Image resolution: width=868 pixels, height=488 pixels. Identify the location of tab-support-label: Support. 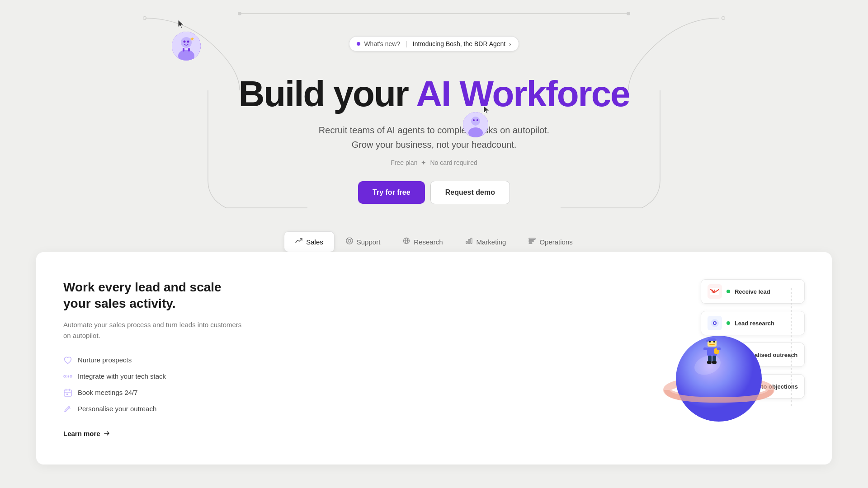
(369, 242).